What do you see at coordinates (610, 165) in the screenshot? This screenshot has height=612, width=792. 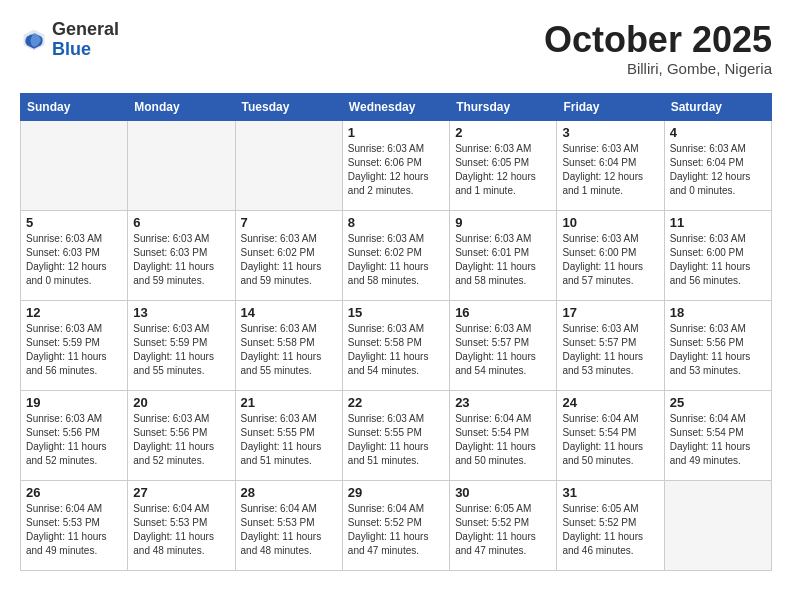 I see `calendar-cell: 3Sunrise: 6:03 AM Sunset: 6:04 PM Daylig…` at bounding box center [610, 165].